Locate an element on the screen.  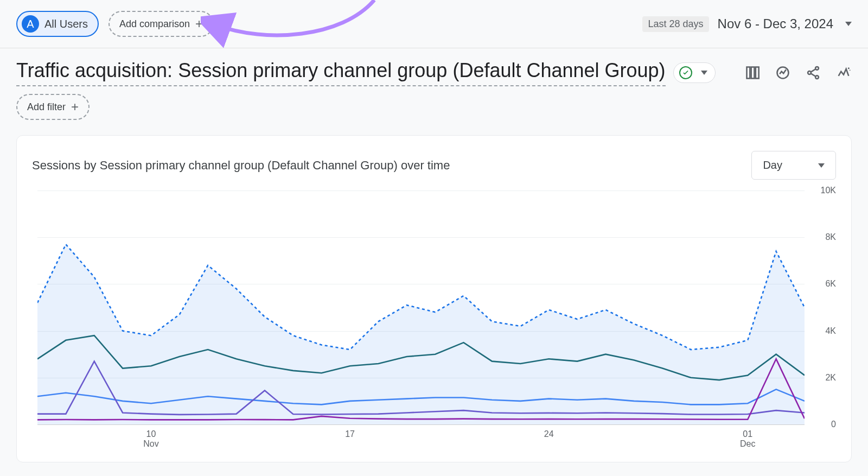
add-filter-button: Add filter + is located at coordinates (53, 107).